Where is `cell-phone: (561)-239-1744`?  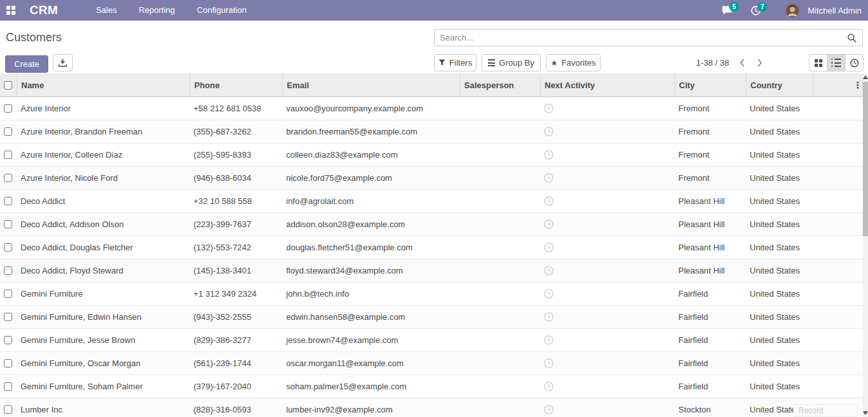 cell-phone: (561)-239-1744 is located at coordinates (236, 363).